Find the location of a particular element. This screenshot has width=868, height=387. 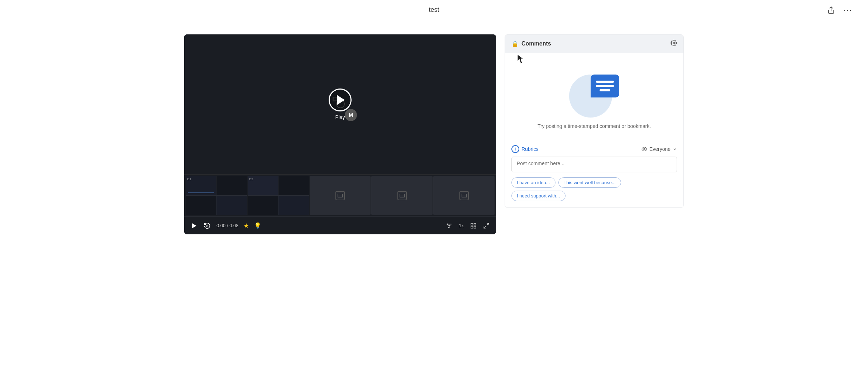

rubrics-button: + Rubrics is located at coordinates (525, 149).